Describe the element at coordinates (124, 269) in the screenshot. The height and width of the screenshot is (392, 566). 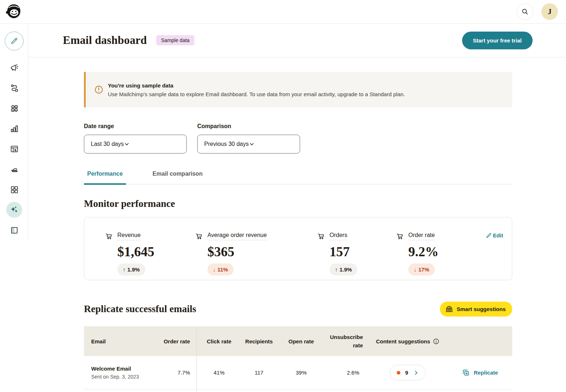
I see `delta-arrow-icon: ↑` at that location.